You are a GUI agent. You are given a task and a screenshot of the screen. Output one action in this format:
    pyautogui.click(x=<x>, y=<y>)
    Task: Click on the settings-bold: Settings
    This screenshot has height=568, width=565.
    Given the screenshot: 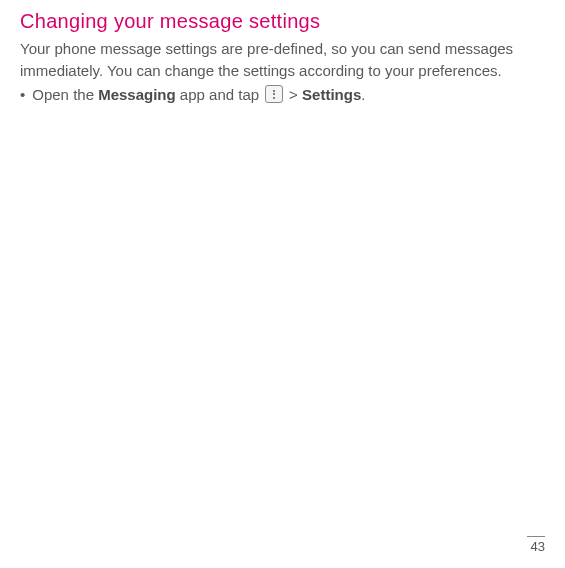 What is the action you would take?
    pyautogui.click(x=332, y=94)
    